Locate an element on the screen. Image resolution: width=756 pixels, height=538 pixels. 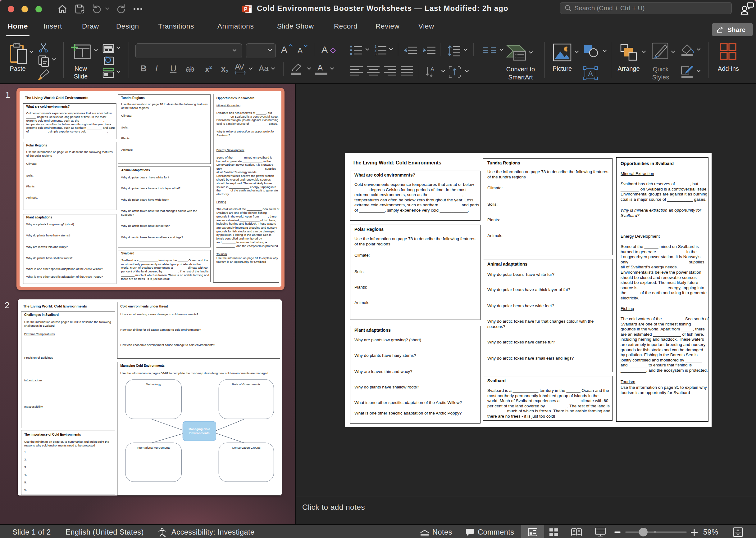
svg-text: P is located at coordinates (246, 9).